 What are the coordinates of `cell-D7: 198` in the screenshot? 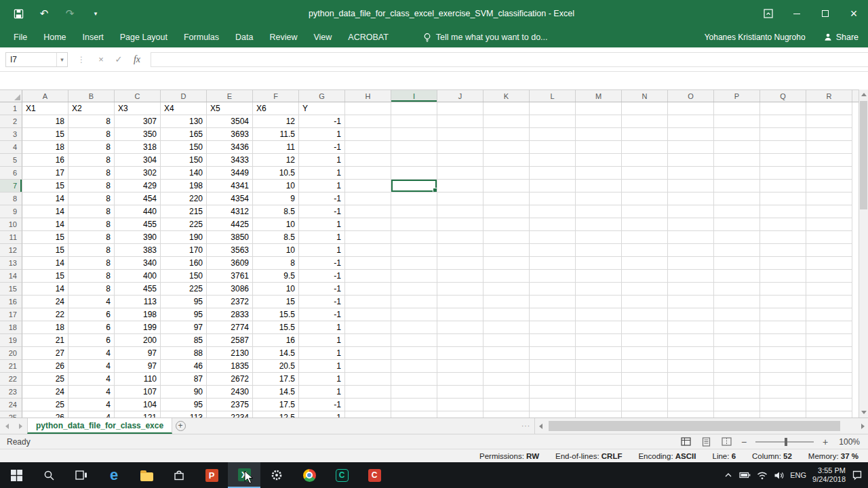 It's located at (184, 186).